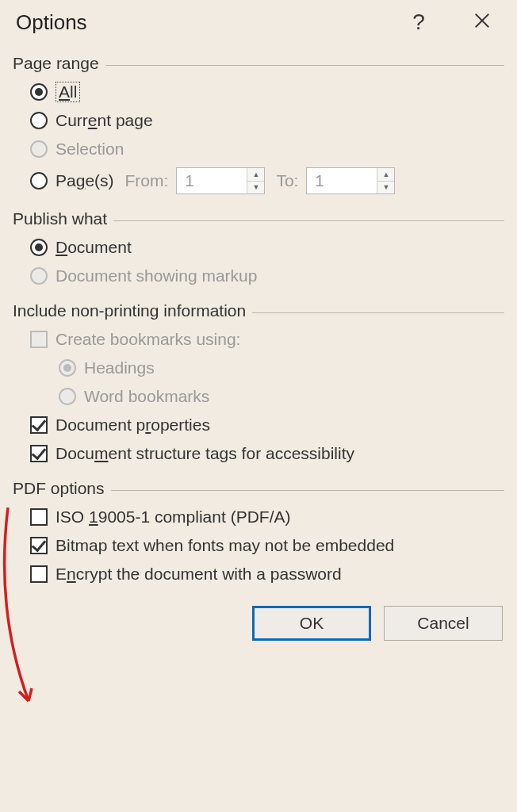 Image resolution: width=517 pixels, height=812 pixels. I want to click on to-spin-down-icon: ▼, so click(385, 188).